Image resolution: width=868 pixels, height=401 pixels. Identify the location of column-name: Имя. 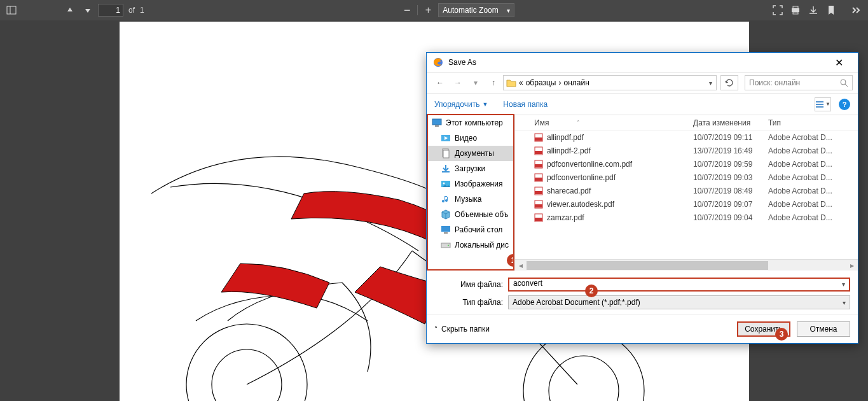
(542, 123).